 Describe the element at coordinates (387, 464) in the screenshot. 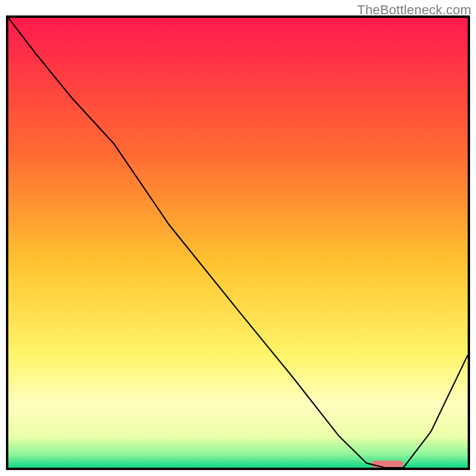

I see `optimal-zone-marker` at that location.